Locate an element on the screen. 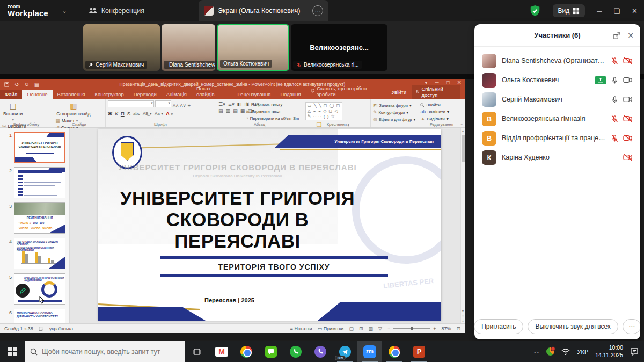 The height and width of the screenshot is (362, 644). comments-button: ▭ Примітки is located at coordinates (331, 329).